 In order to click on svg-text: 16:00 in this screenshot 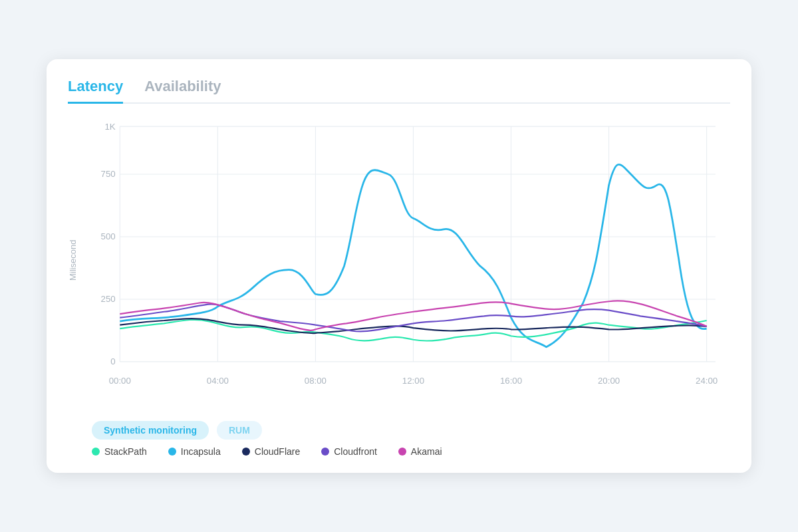, I will do `click(511, 380)`.